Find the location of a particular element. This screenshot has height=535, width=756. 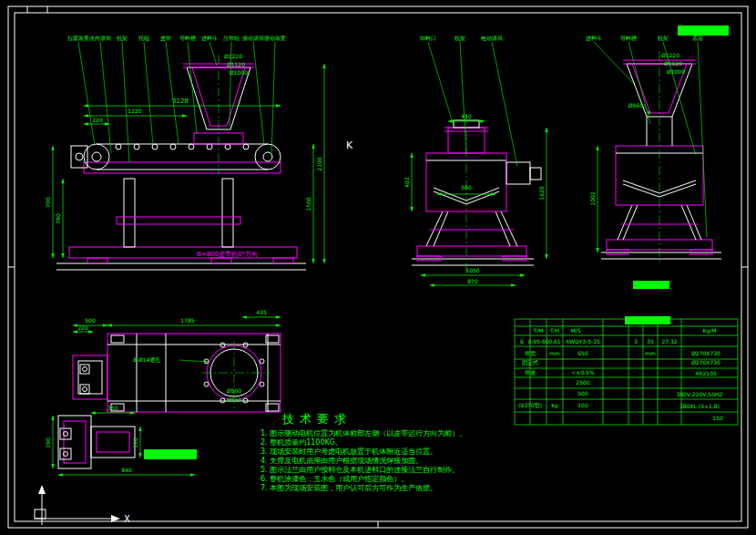

part-label: 压带轮 is located at coordinates (231, 38).